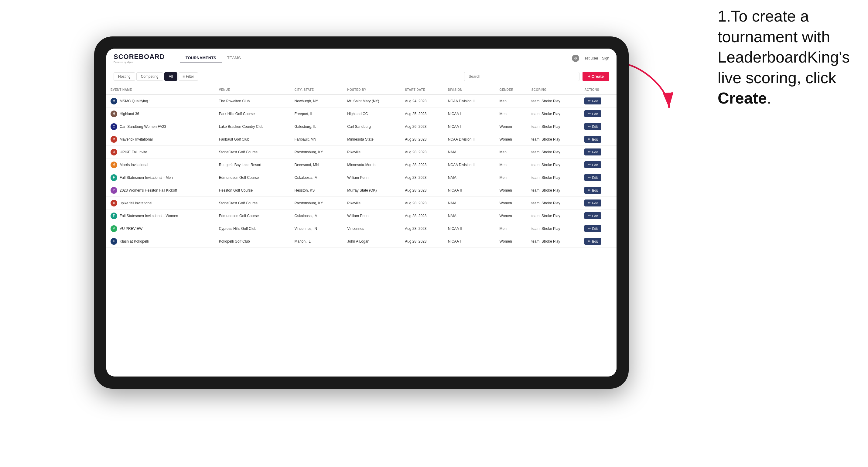 The image size is (868, 467). Describe the element at coordinates (171, 76) in the screenshot. I see `filter-all-button: All` at that location.